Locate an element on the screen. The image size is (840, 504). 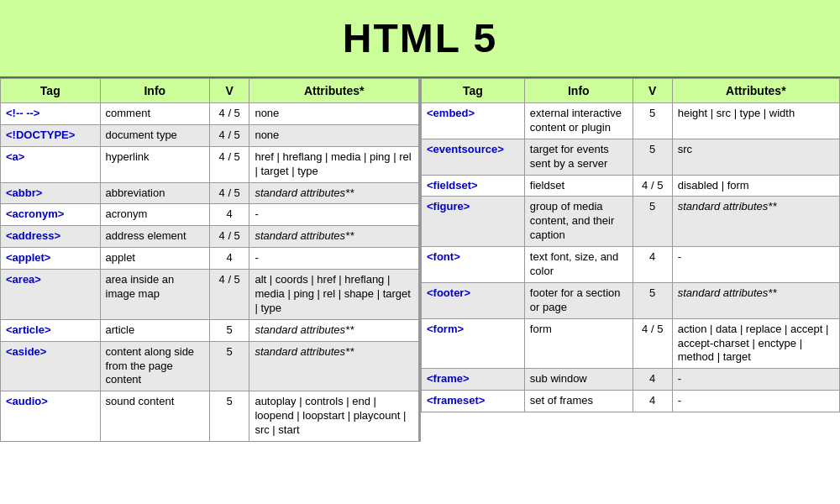
left-table-header-row: Tag Info V Attributes* is located at coordinates (210, 91).